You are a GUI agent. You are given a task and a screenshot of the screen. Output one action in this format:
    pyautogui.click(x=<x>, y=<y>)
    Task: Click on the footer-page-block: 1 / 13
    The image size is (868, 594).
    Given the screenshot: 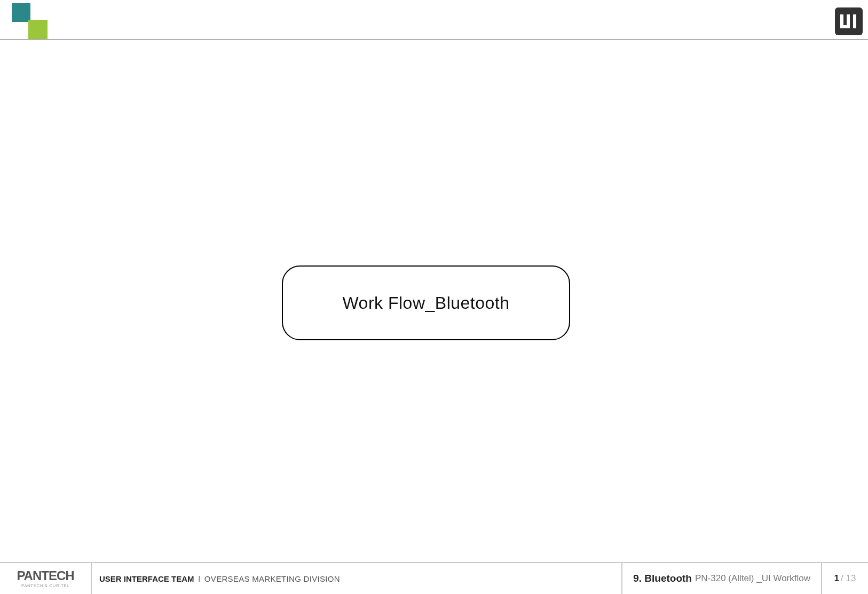 What is the action you would take?
    pyautogui.click(x=845, y=579)
    